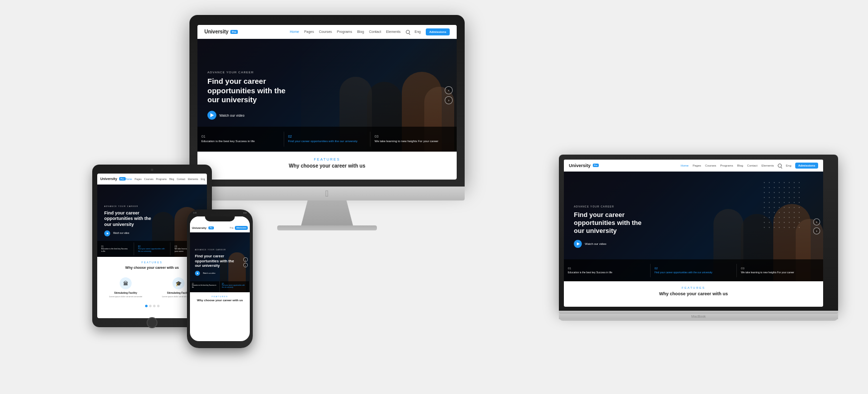 This screenshot has height=394, width=868. Describe the element at coordinates (123, 179) in the screenshot. I see `ipad-logo-badge: Pro` at that location.